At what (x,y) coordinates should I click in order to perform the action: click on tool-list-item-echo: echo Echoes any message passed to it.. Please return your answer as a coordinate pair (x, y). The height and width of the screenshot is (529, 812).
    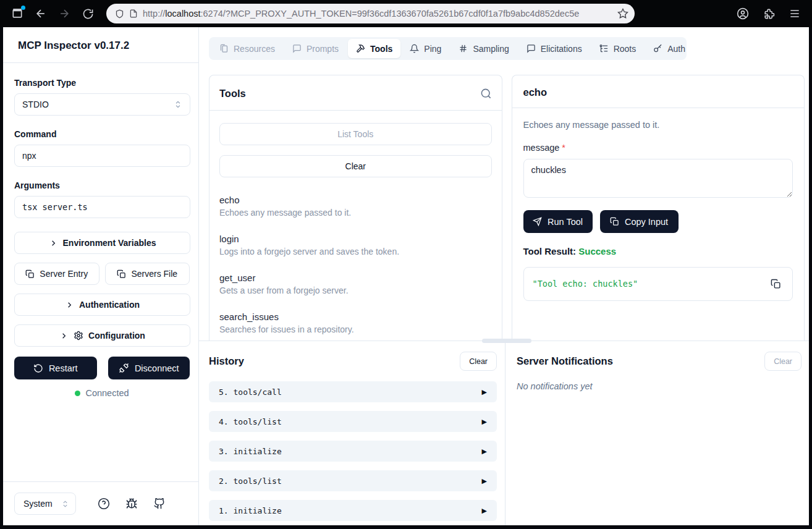
    Looking at the image, I should click on (356, 206).